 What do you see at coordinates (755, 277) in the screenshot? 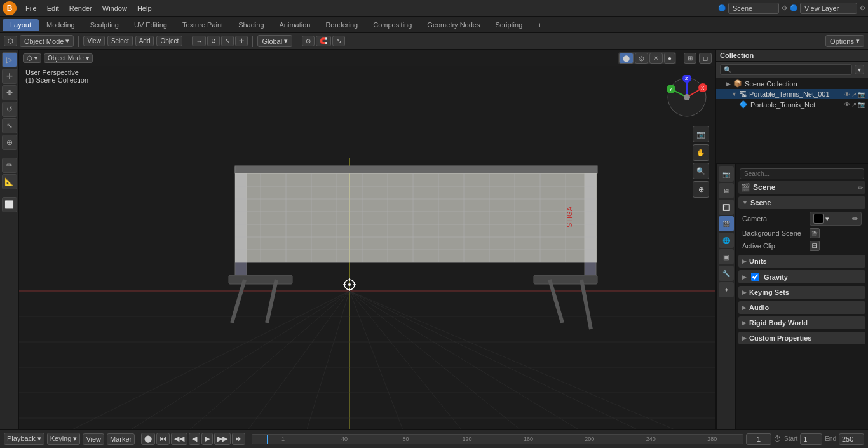
I see `gravity-checkbox` at bounding box center [755, 277].